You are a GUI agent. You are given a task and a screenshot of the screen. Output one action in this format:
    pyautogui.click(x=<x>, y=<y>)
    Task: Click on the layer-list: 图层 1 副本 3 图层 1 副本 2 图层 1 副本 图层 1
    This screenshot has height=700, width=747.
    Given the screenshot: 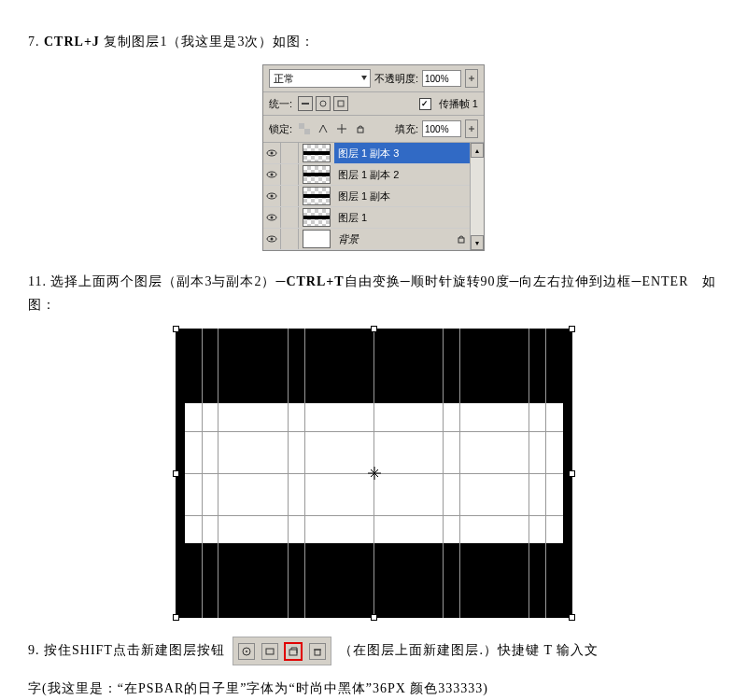 What is the action you would take?
    pyautogui.click(x=374, y=196)
    